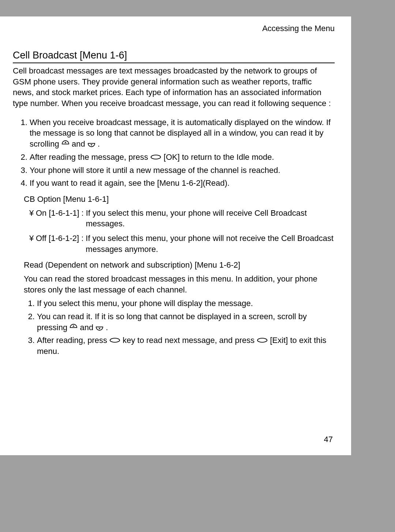  What do you see at coordinates (174, 327) in the screenshot?
I see `read-ordered-list: If you select this menu, your phone will…` at bounding box center [174, 327].